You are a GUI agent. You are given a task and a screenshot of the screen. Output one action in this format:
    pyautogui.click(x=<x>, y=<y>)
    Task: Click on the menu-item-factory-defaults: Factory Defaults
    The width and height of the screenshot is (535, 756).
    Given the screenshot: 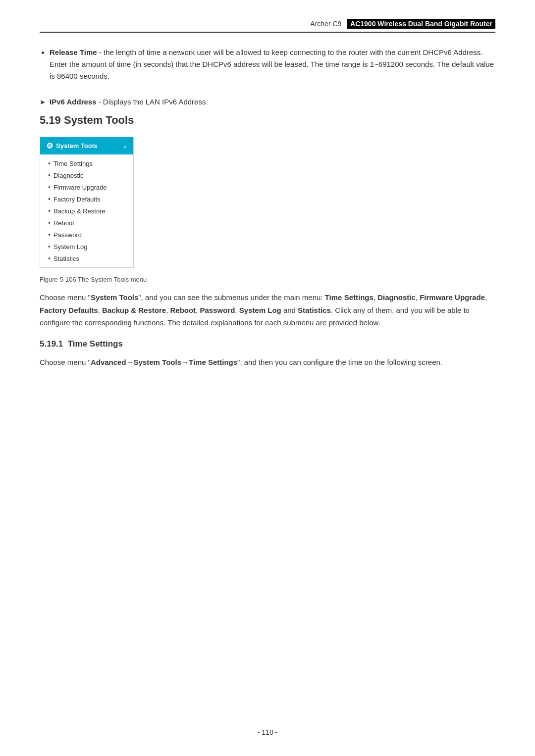 What is the action you would take?
    pyautogui.click(x=87, y=199)
    